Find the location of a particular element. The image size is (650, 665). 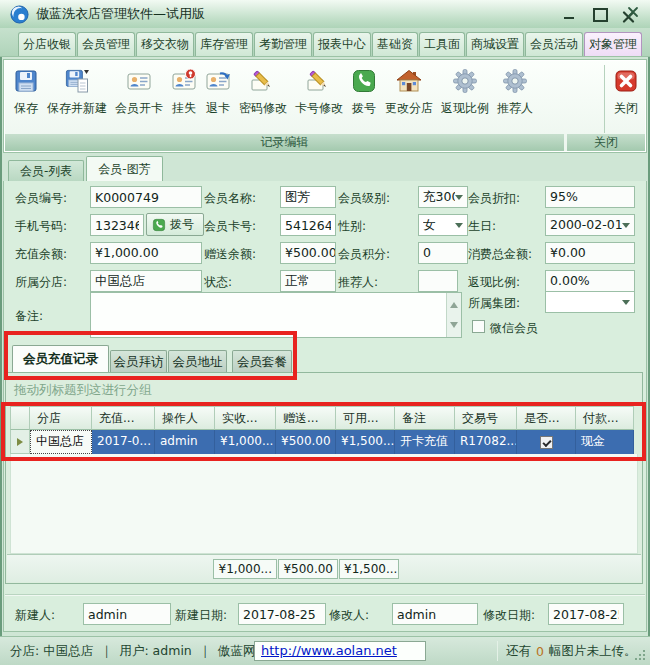

menu-tab-attendance: 考勤管理 is located at coordinates (283, 44).